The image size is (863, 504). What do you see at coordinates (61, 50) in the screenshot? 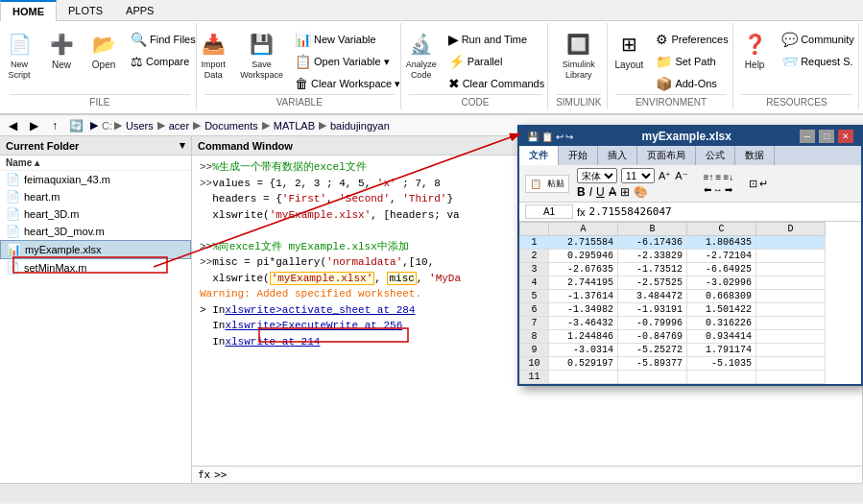
I see `new-btn: ➕ New` at bounding box center [61, 50].